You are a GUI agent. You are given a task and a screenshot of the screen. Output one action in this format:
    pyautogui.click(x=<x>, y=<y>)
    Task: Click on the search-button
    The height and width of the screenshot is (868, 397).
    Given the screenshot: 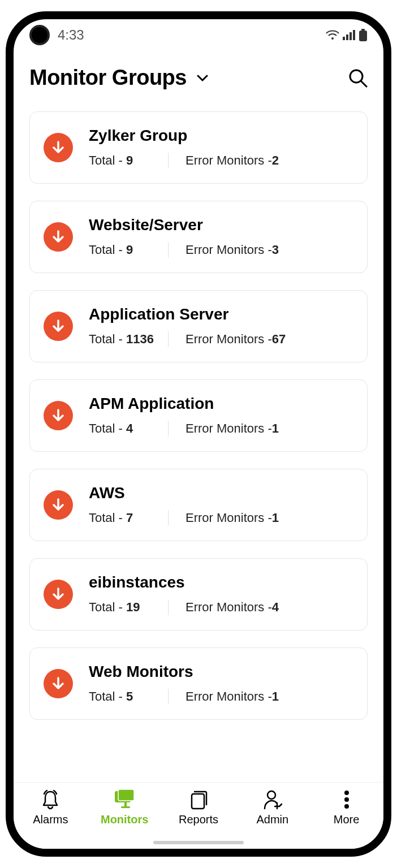 What is the action you would take?
    pyautogui.click(x=358, y=78)
    